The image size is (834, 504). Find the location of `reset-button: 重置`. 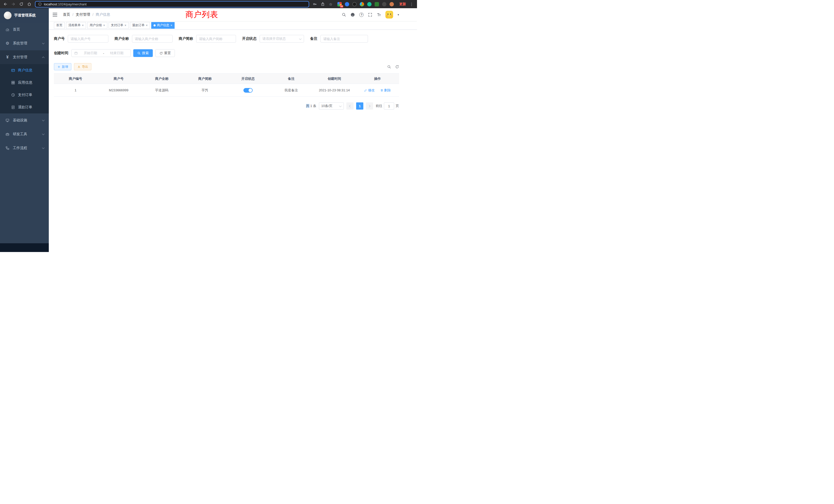

reset-button: 重置 is located at coordinates (165, 53).